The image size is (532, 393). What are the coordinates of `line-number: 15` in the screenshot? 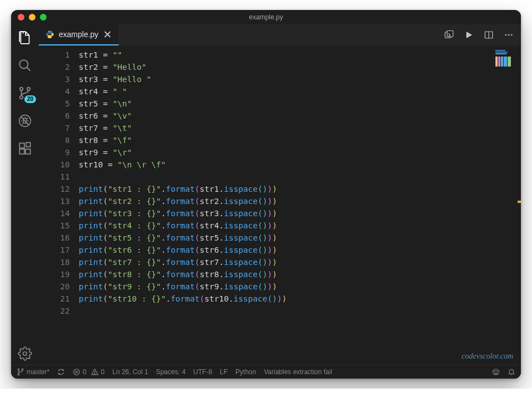 It's located at (54, 226).